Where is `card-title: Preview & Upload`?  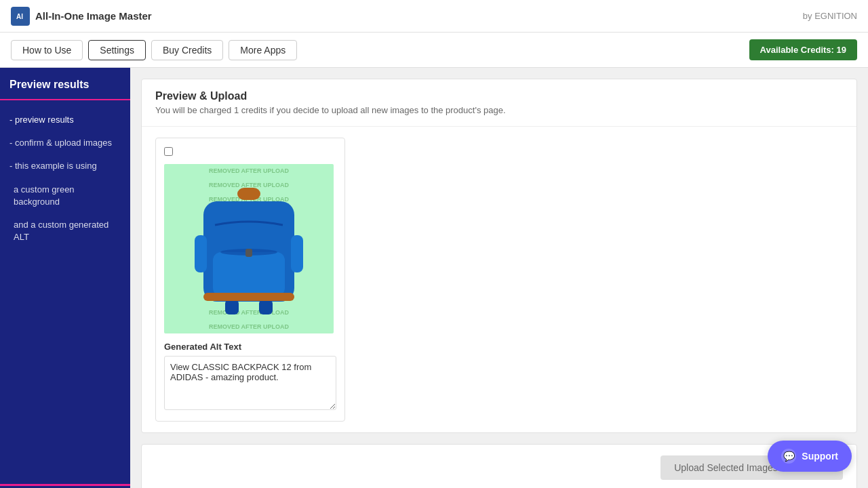 card-title: Preview & Upload is located at coordinates (499, 96).